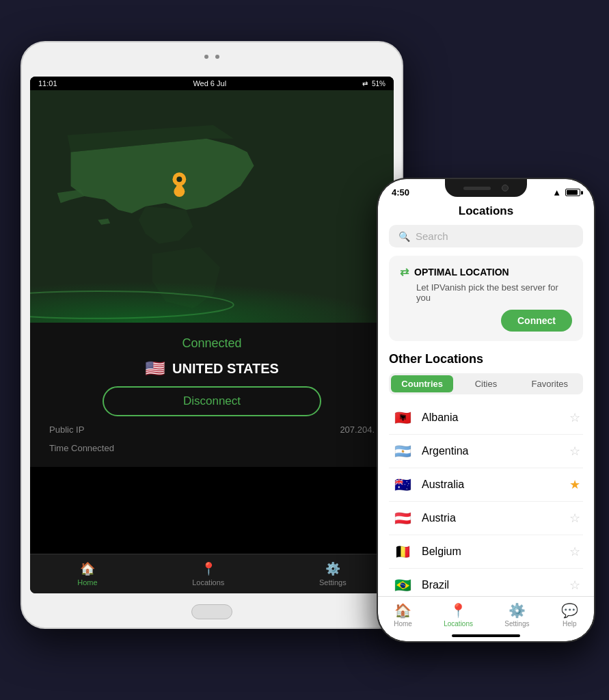  Describe the element at coordinates (486, 485) in the screenshot. I see `country-item-australia: 🇦🇺 Australia ★` at that location.